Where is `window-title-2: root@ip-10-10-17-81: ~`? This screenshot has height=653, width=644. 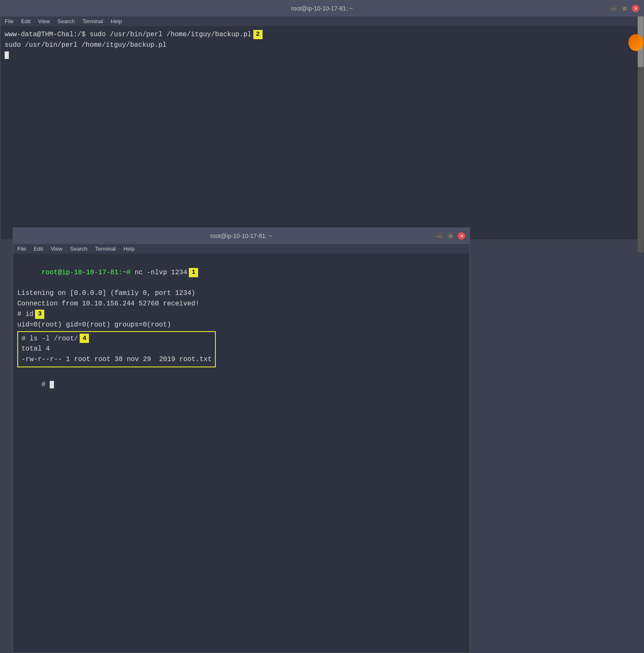
window-title-2: root@ip-10-10-17-81: ~ is located at coordinates (241, 236).